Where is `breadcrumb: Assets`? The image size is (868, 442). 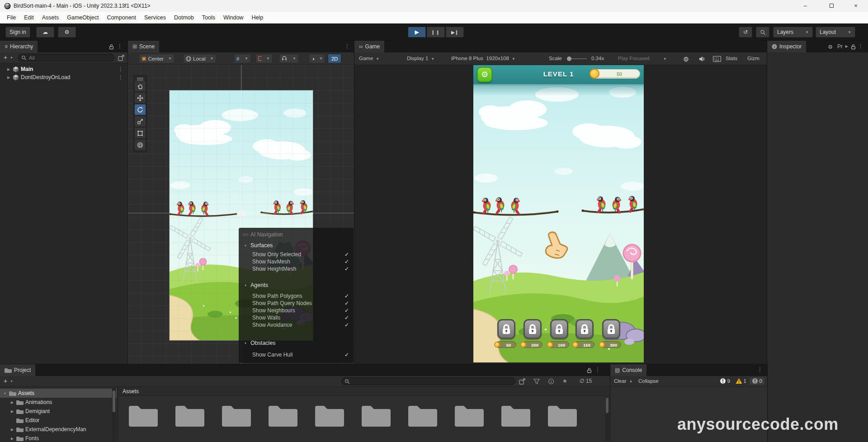
breadcrumb: Assets is located at coordinates (364, 391).